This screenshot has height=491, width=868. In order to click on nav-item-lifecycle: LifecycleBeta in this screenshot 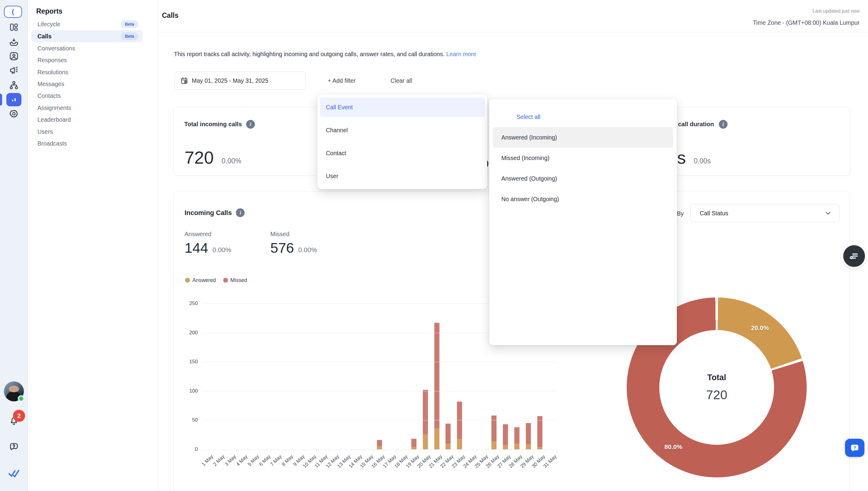, I will do `click(87, 24)`.